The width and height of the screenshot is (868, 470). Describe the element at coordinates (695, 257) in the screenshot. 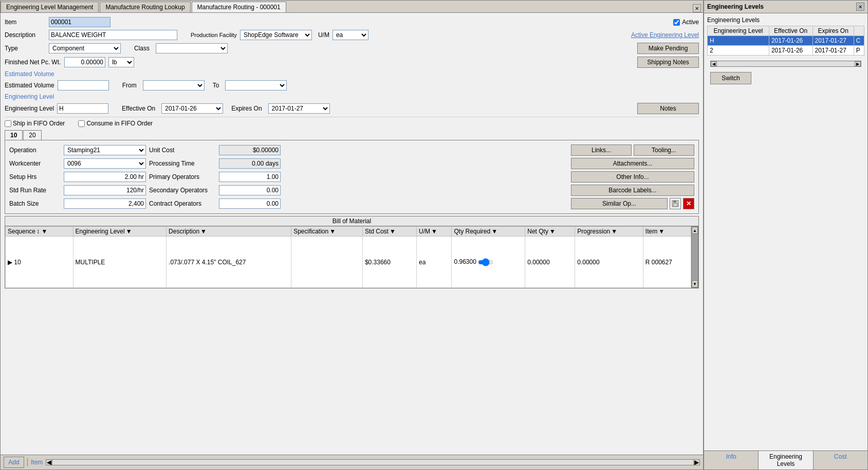

I see `bom-vertical-scrollbar: ▲ ▼` at that location.